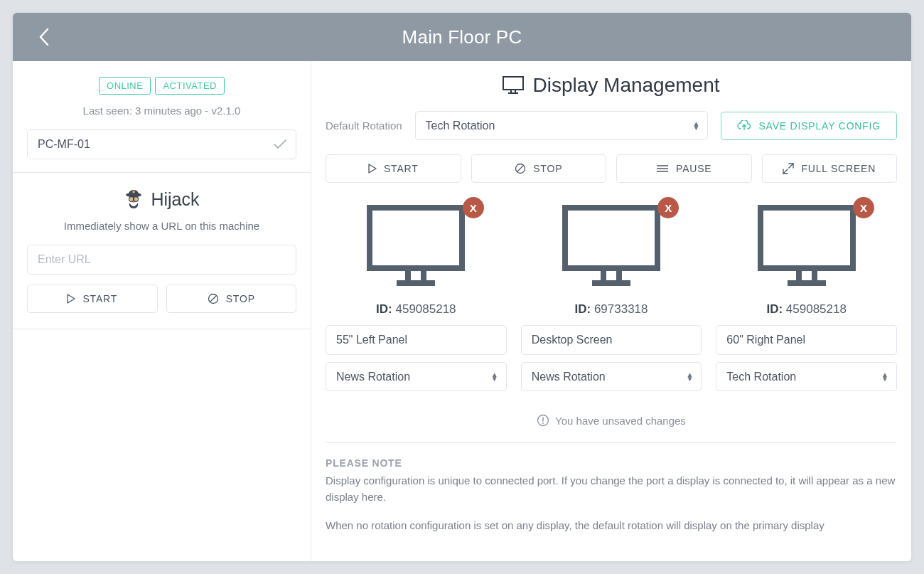 This screenshot has width=924, height=574. Describe the element at coordinates (394, 169) in the screenshot. I see `start-button: START` at that location.